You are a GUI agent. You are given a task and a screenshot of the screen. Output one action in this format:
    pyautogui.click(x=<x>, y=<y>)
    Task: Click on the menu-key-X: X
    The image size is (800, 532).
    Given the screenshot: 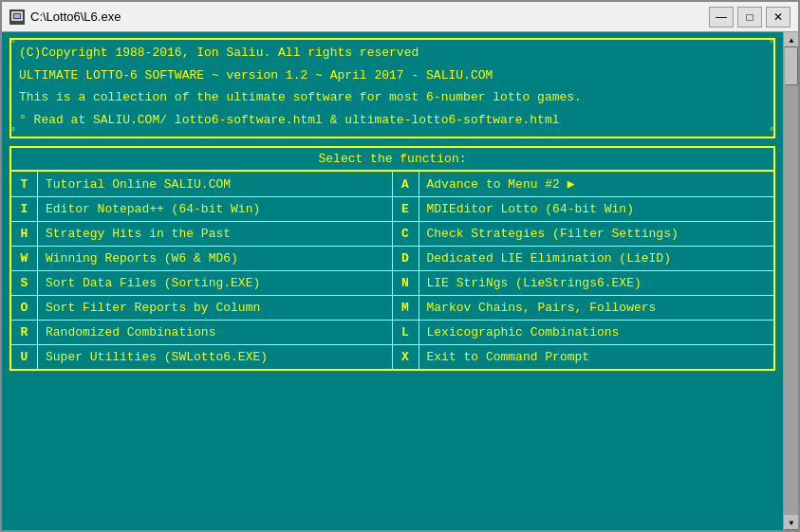 What is the action you would take?
    pyautogui.click(x=406, y=357)
    